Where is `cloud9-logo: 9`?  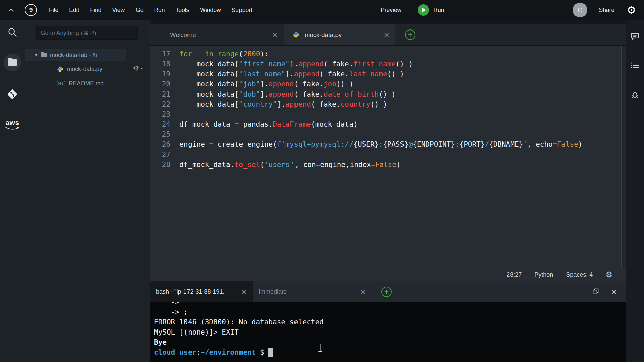
cloud9-logo: 9 is located at coordinates (31, 10).